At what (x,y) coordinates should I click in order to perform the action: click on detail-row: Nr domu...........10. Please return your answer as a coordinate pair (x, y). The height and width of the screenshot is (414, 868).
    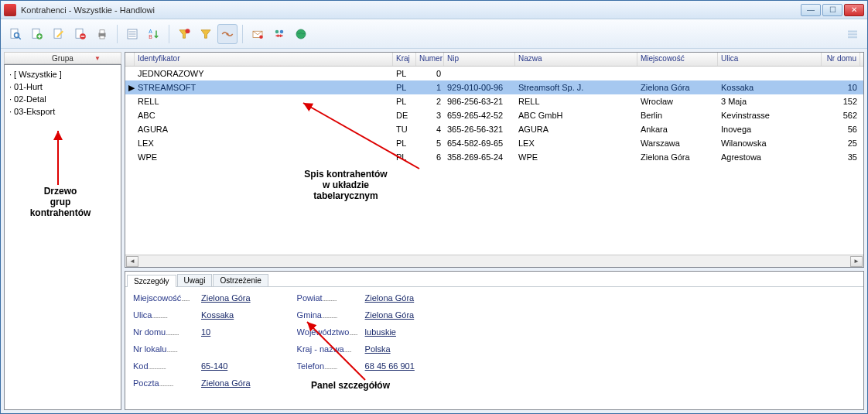
    Looking at the image, I should click on (192, 334).